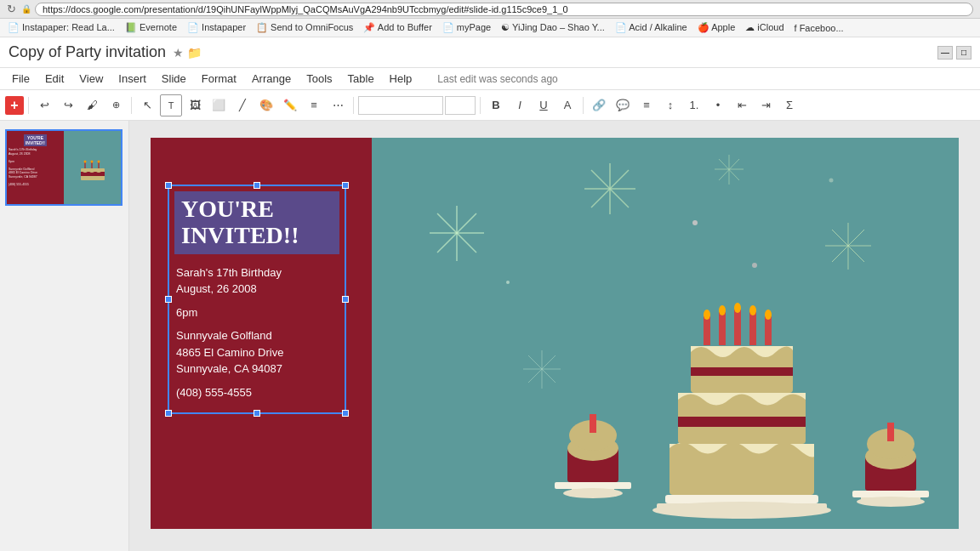 This screenshot has width=980, height=551. I want to click on menu-help: Help, so click(402, 78).